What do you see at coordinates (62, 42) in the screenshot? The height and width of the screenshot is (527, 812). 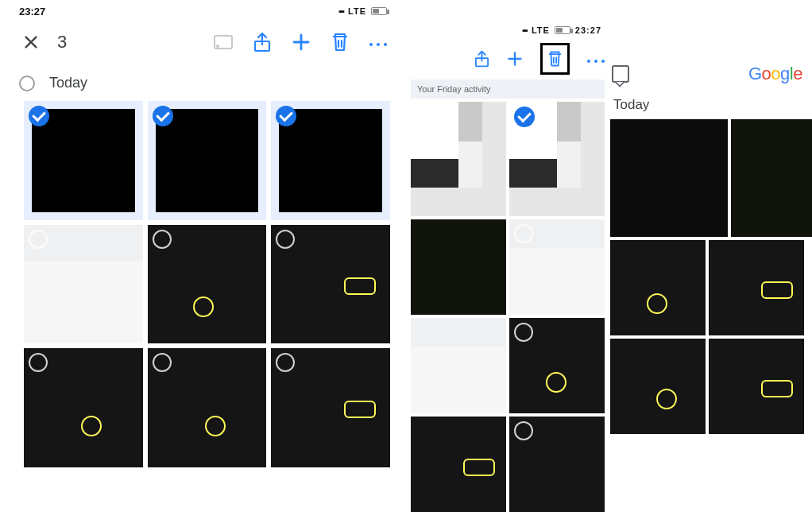 I see `selection-count: 3` at bounding box center [62, 42].